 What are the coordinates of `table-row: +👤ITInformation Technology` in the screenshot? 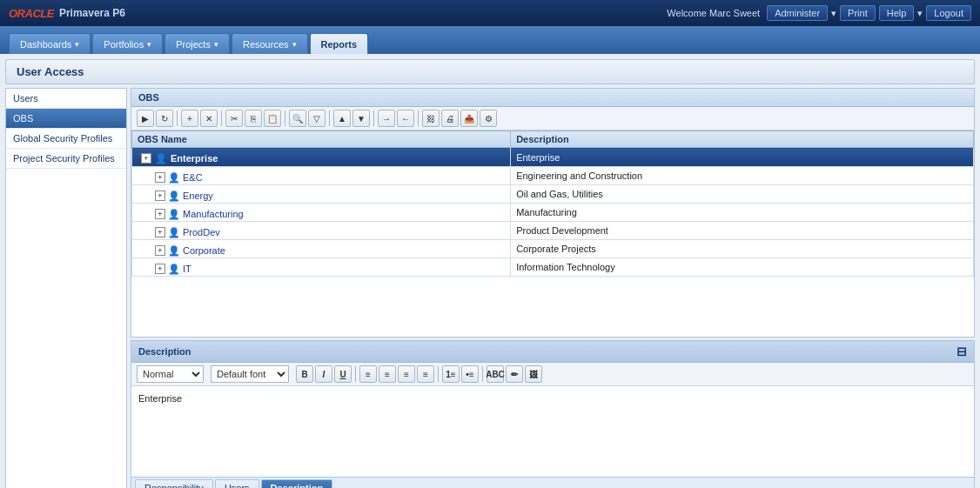 It's located at (554, 268).